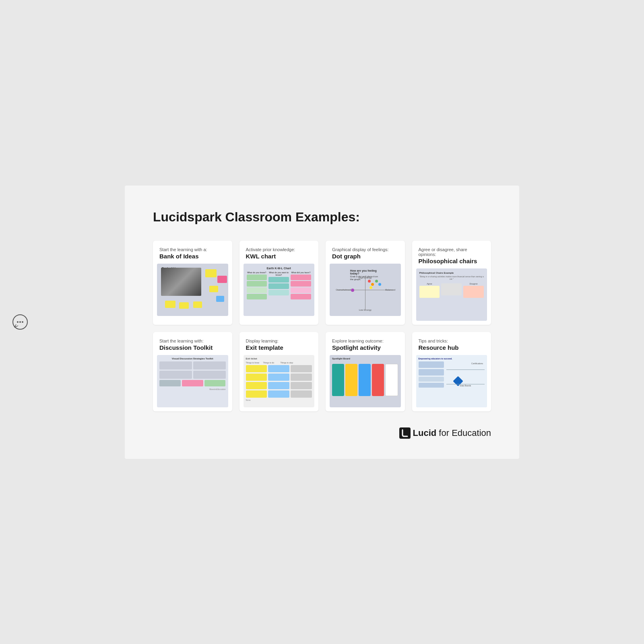 This screenshot has height=644, width=644. What do you see at coordinates (445, 433) in the screenshot?
I see `lucid-logo: Lucid for Education` at bounding box center [445, 433].